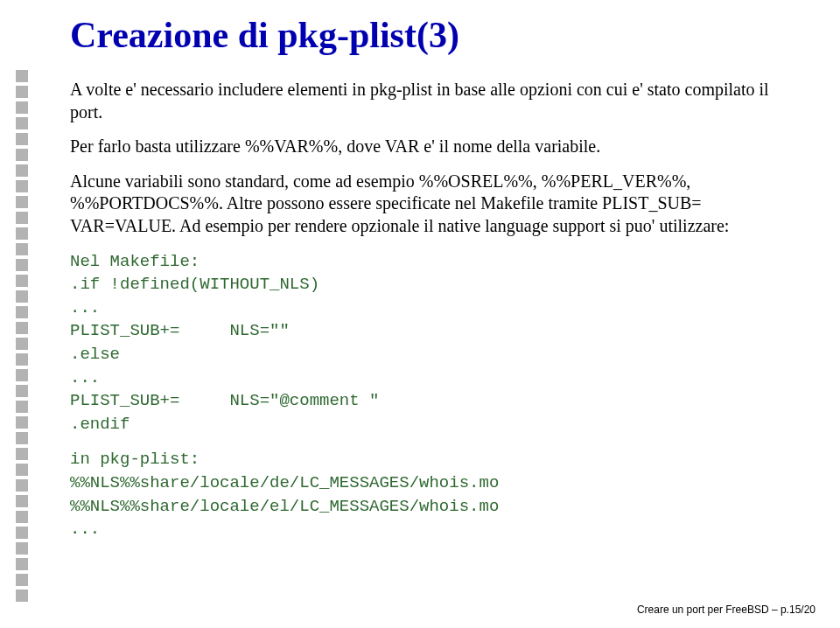 This screenshot has width=840, height=628. What do you see at coordinates (436, 147) in the screenshot?
I see `paragraph-2: Per farlo basta utilizzare %%VAR%%, dove…` at bounding box center [436, 147].